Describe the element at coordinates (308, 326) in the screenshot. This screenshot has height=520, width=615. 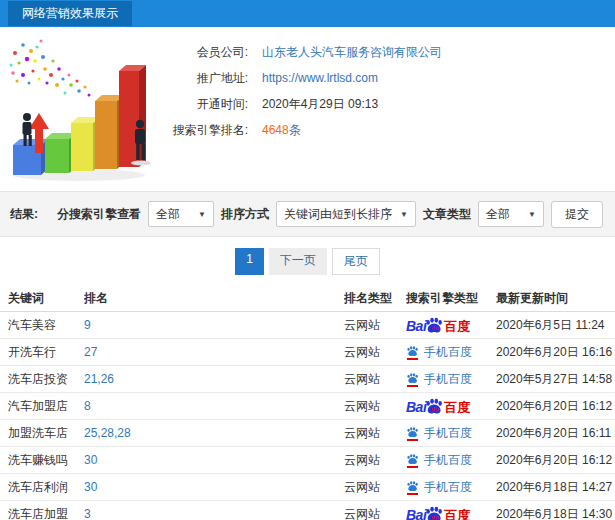
I see `table-row: 汽车美容 9 云网站 Bai du 百度 2020年6月5日 11:24` at that location.